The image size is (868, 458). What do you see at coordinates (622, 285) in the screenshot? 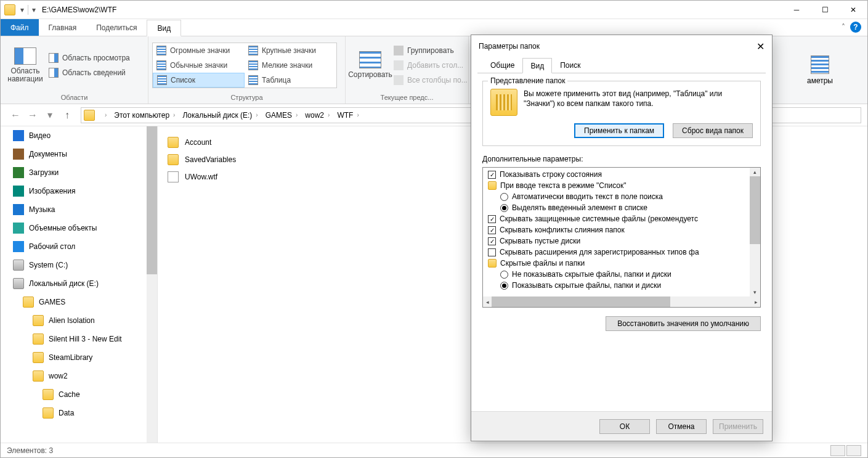
I see `adv-show: Показывать скрытые файлы, папки и диски` at bounding box center [622, 285].